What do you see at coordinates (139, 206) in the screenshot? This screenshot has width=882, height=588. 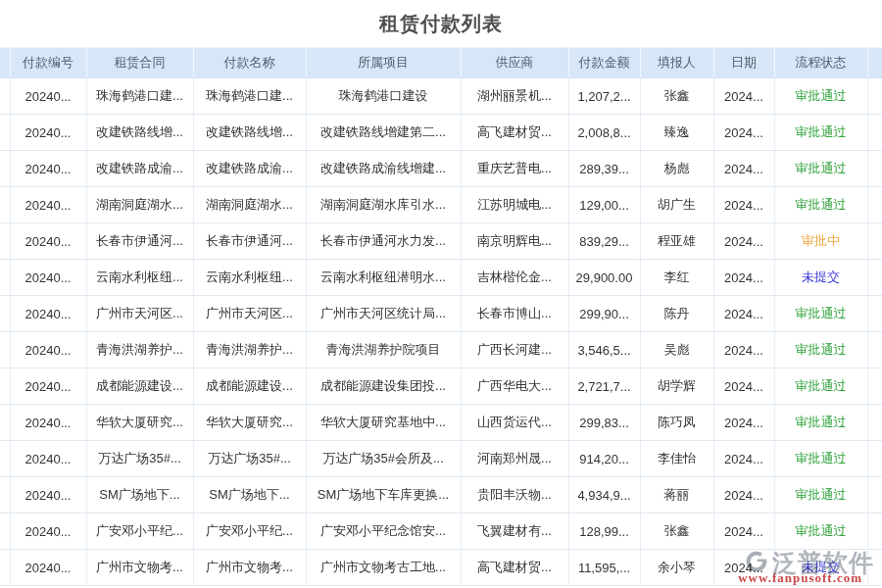 I see `cell-contract: 湖南洞庭湖水...` at bounding box center [139, 206].